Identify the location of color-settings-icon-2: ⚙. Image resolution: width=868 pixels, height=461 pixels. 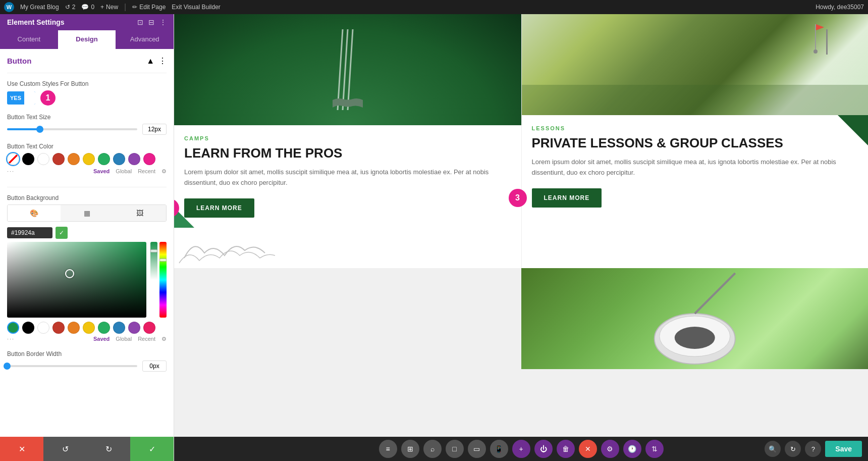
(164, 339).